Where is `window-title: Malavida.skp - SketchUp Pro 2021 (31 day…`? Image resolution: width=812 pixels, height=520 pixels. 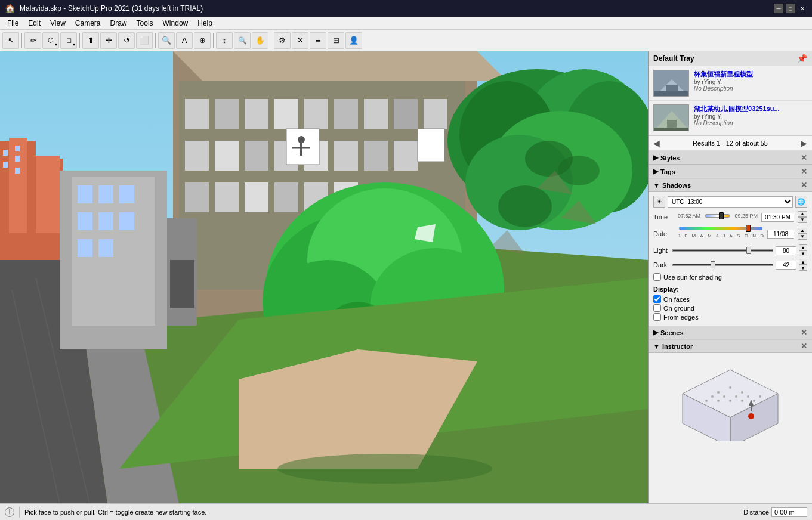
window-title: Malavida.skp - SketchUp Pro 2021 (31 day… is located at coordinates (111, 8).